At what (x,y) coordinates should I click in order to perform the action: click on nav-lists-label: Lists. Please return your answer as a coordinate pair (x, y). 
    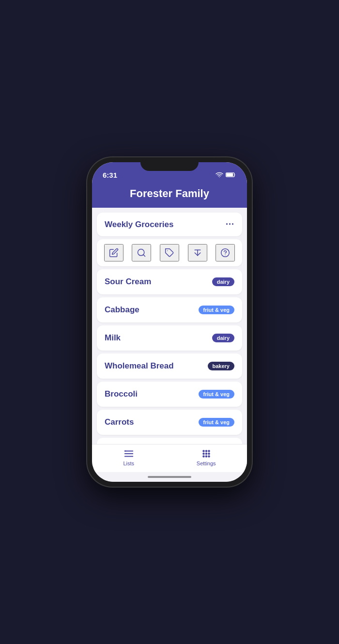
    Looking at the image, I should click on (129, 463).